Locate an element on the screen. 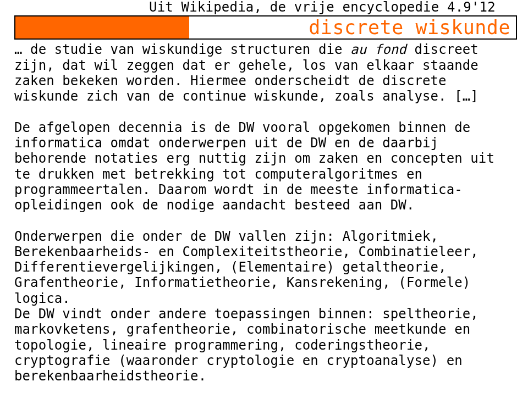  source-attribution: Uit Wikipedia, de vrije encyclopedie 4.9… is located at coordinates (266, 7).